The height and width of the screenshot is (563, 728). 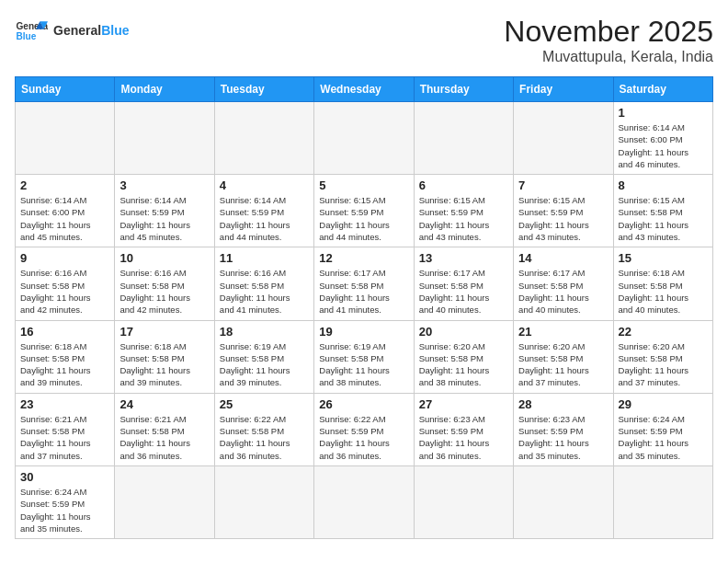 I want to click on calendar-cell: 8Sunrise: 6:15 AM Sunset: 5:58 PM Daylig…, so click(x=663, y=212).